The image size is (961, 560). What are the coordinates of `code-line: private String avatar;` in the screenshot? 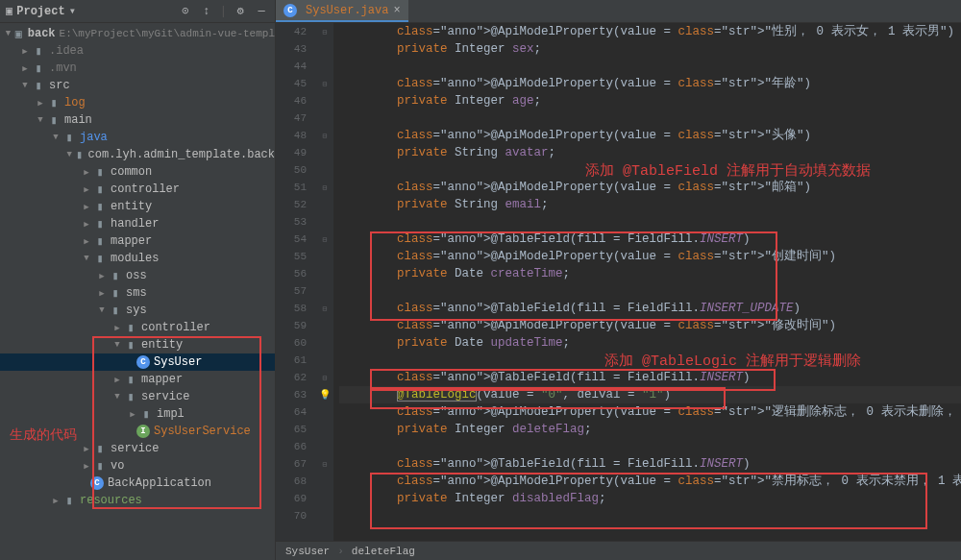 It's located at (650, 153).